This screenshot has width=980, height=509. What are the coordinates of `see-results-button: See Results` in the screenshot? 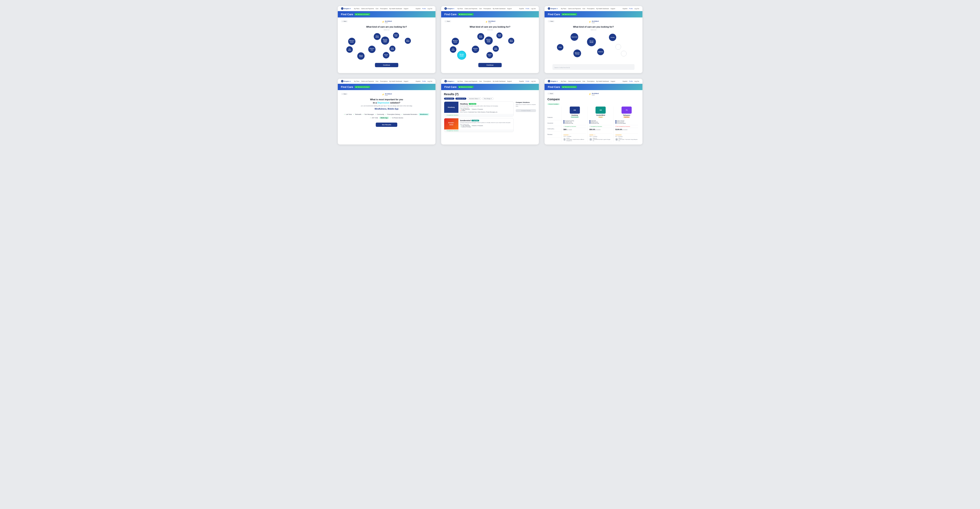 It's located at (387, 125).